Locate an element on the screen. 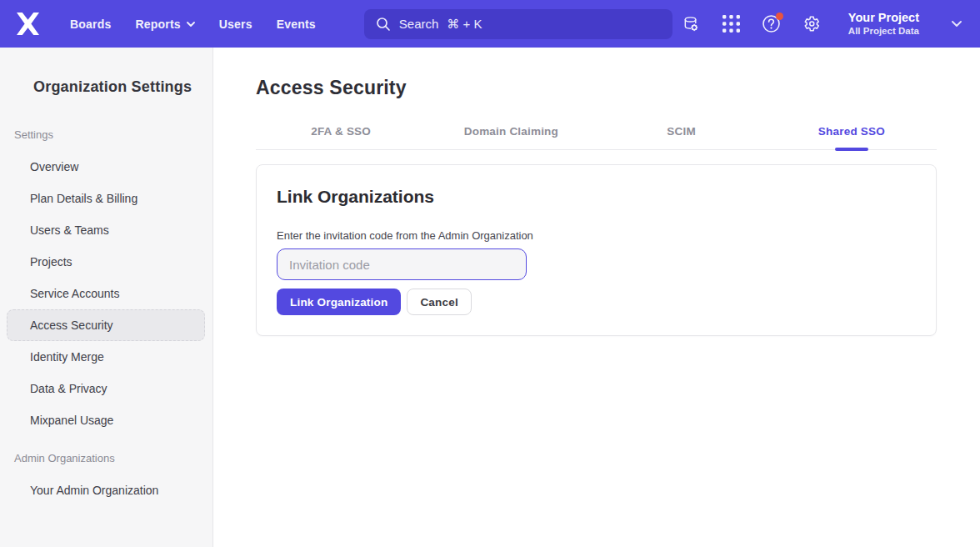 This screenshot has width=980, height=547. search-input: Search ⌘ + K is located at coordinates (518, 24).